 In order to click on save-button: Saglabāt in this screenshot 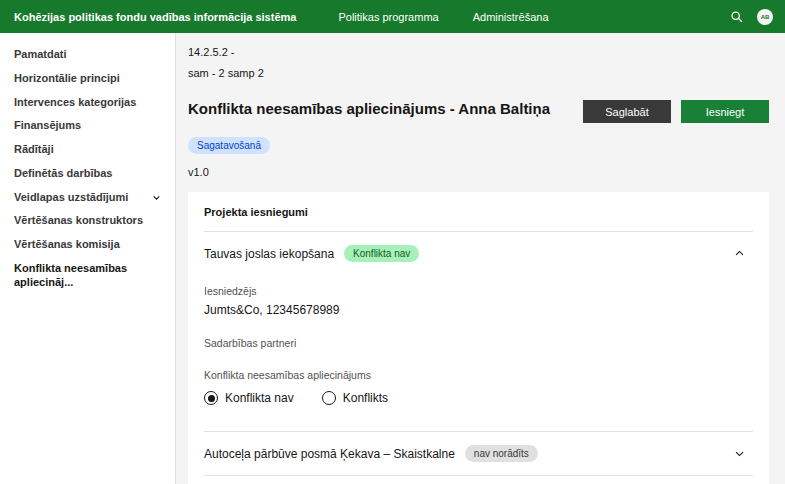, I will do `click(627, 112)`.